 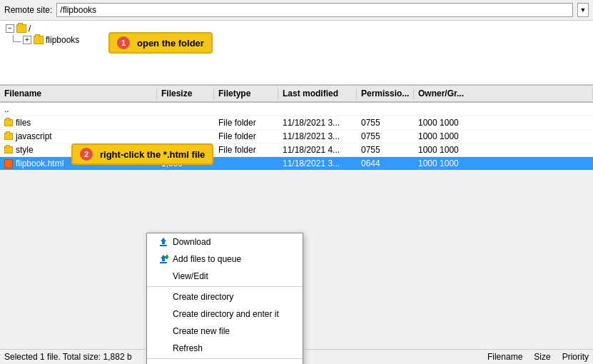 What do you see at coordinates (225, 259) in the screenshot?
I see `context-menu-add-queue: Add files to queue` at bounding box center [225, 259].